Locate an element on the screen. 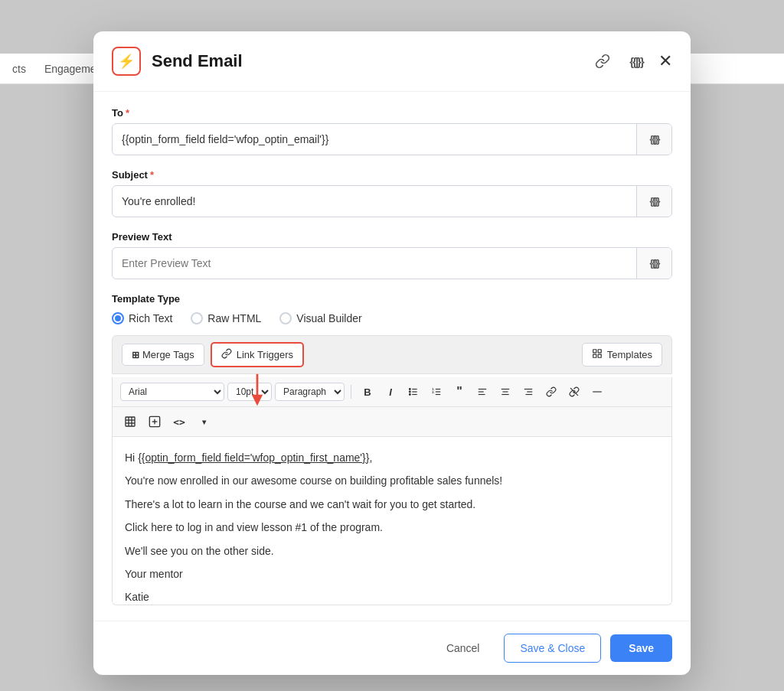 This screenshot has width=784, height=691. radio-visual-builder: Visual Builder is located at coordinates (320, 318).